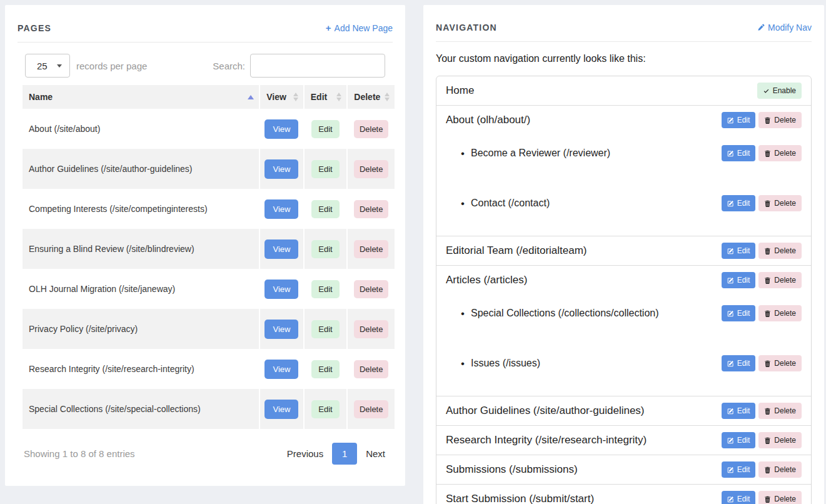 The image size is (826, 504). What do you see at coordinates (632, 181) in the screenshot?
I see `nav-children-list: • Become a Reviewer (/reviewer) Edit Del…` at bounding box center [632, 181].